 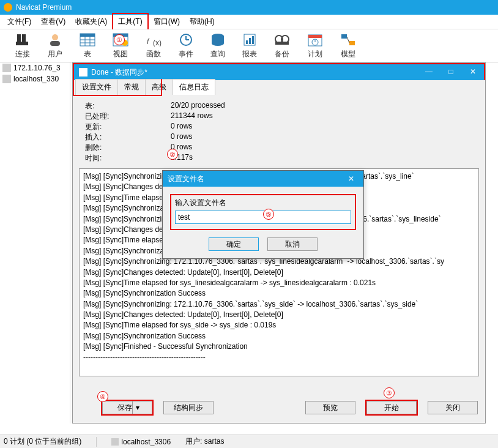 What do you see at coordinates (166, 22) in the screenshot?
I see `menu-window: 窗口(W)` at bounding box center [166, 22].